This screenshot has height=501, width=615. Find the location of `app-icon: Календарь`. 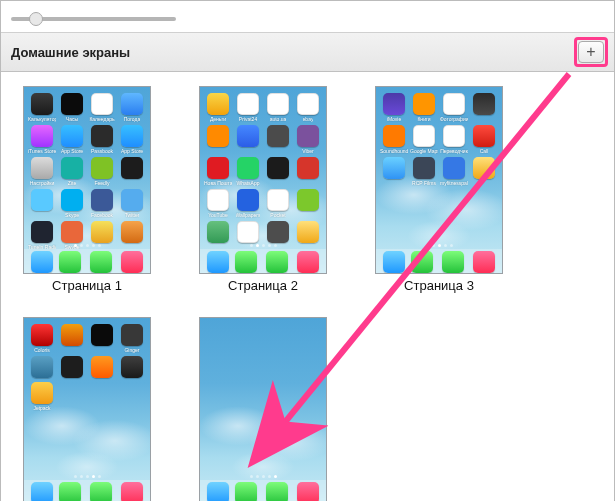

app-icon: Календарь is located at coordinates (102, 108).